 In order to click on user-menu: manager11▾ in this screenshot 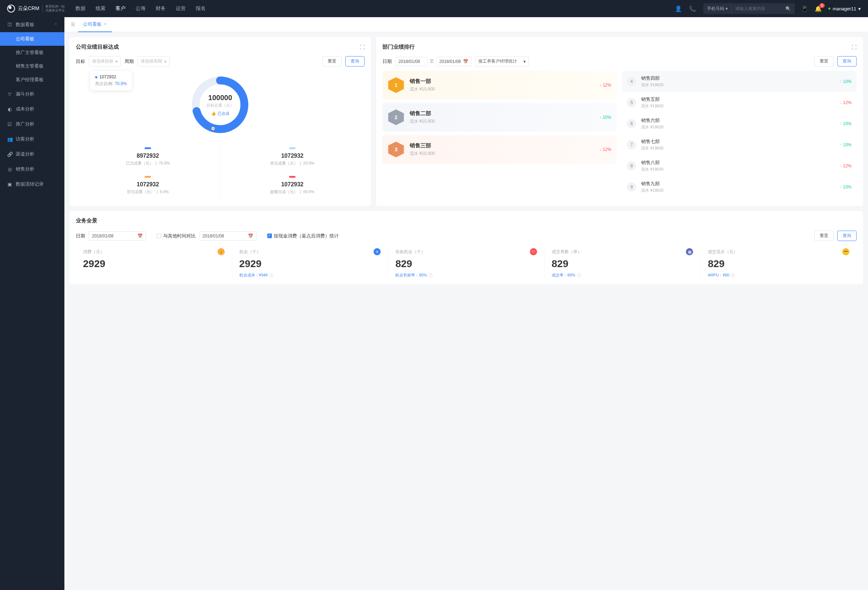, I will do `click(845, 9)`.